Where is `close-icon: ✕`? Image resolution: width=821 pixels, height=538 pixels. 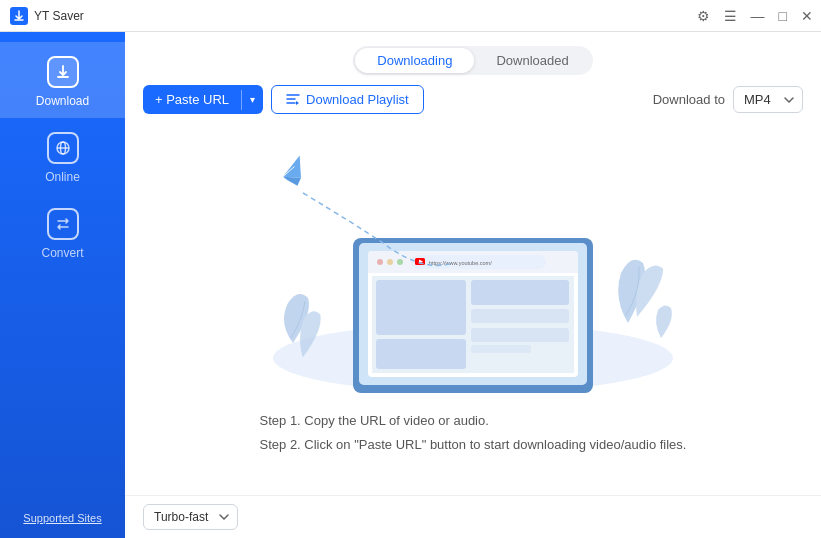 close-icon: ✕ is located at coordinates (807, 16).